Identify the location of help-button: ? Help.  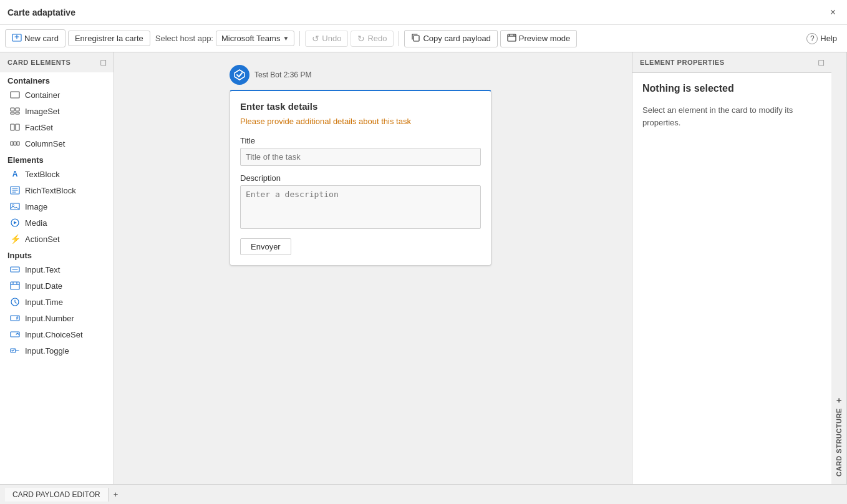
(822, 39).